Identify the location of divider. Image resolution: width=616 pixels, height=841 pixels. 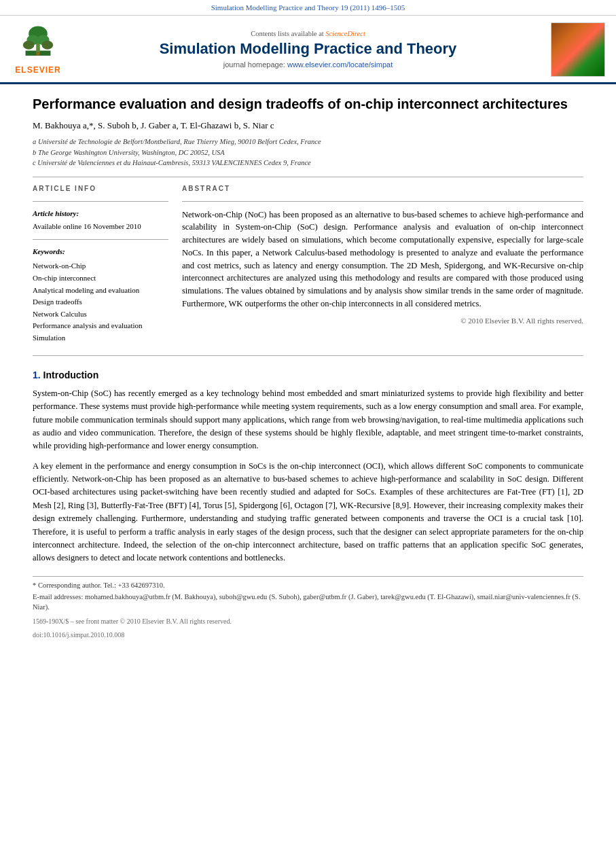
(308, 177).